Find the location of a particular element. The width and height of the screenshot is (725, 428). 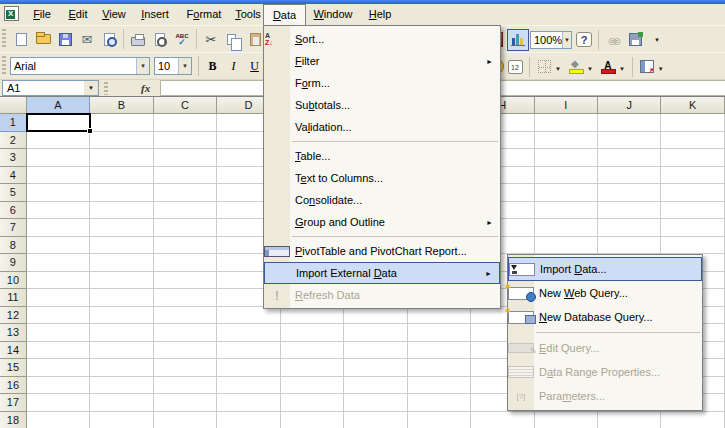

chart-wizard-button is located at coordinates (518, 40).